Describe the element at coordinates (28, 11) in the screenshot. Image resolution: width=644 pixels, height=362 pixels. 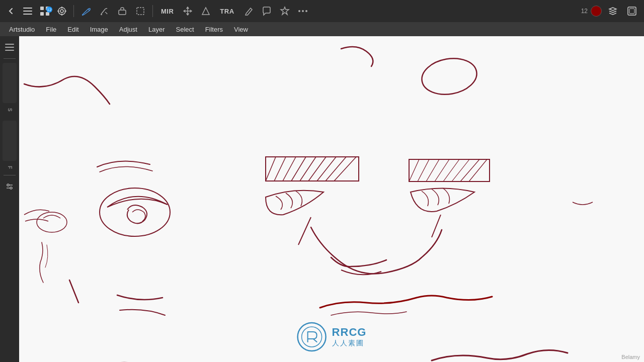
I see `menu-button` at that location.